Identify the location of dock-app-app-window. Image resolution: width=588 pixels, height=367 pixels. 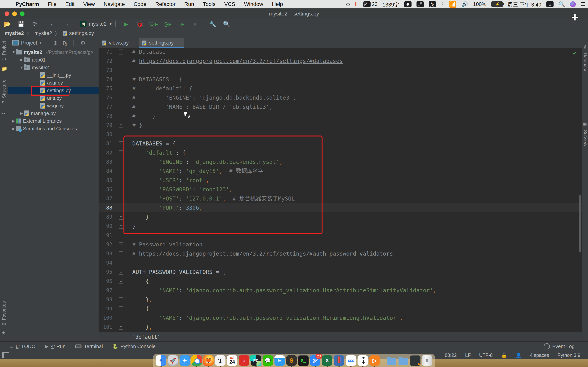
(415, 361).